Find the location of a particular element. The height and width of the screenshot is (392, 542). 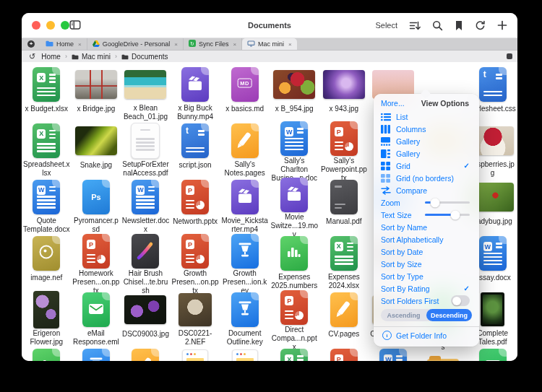

file-item: Growth Presen...ion.key is located at coordinates (244, 262).